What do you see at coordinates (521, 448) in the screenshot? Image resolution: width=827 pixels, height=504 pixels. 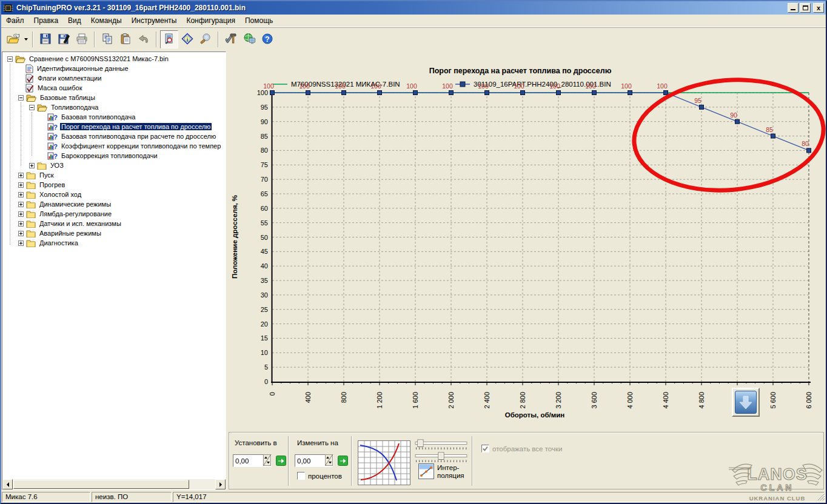 I see `show-all-points-checkbox: отображать все точки` at bounding box center [521, 448].